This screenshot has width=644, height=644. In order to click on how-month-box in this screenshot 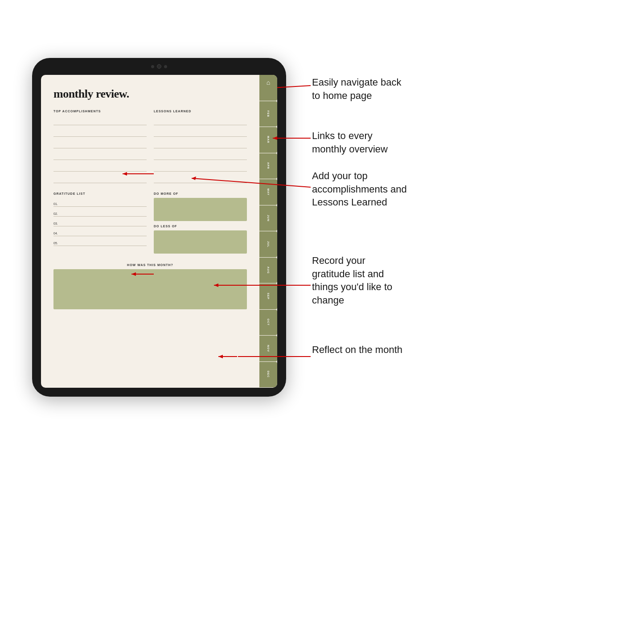, I will do `click(150, 289)`.